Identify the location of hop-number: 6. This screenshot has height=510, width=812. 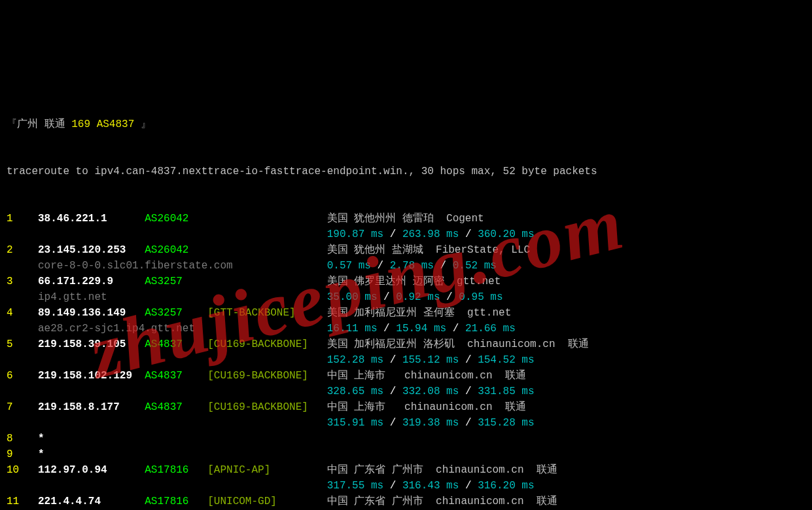
(22, 376).